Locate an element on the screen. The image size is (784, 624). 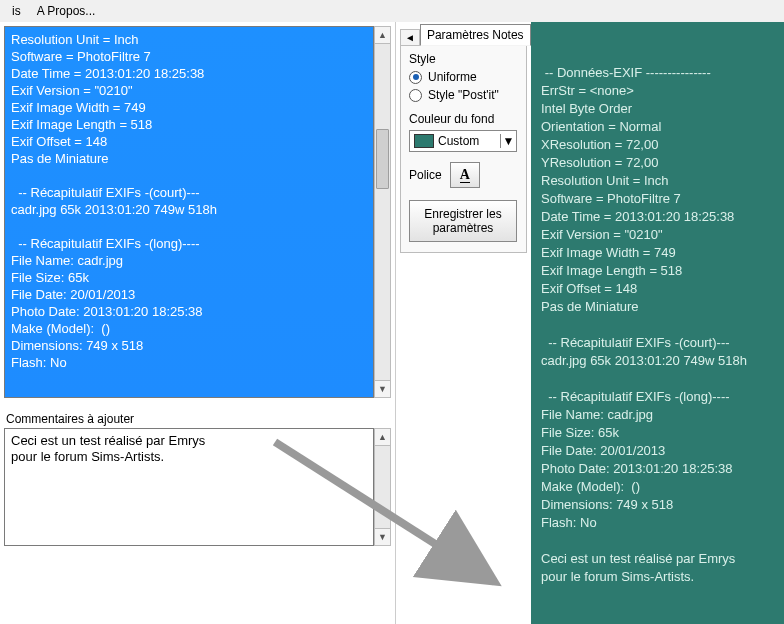
style-label: Style is located at coordinates (464, 59).